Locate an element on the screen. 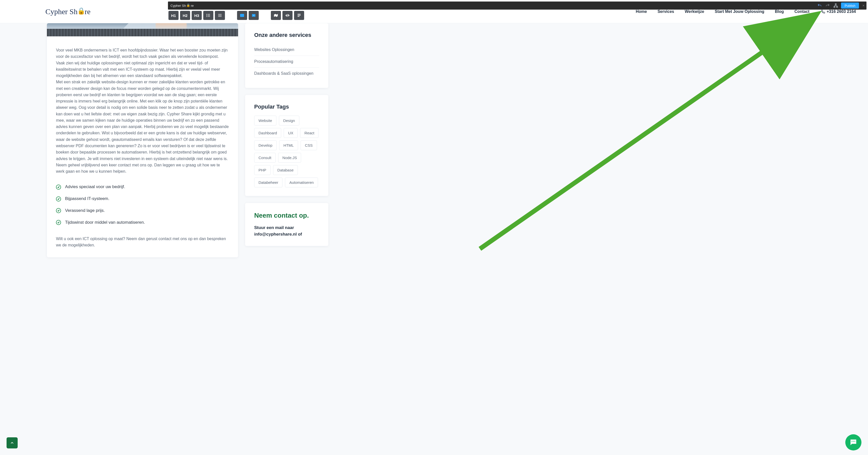 This screenshot has width=868, height=455. article-paragraph: Neem geheel vrijblijvend een keer contac… is located at coordinates (143, 168).